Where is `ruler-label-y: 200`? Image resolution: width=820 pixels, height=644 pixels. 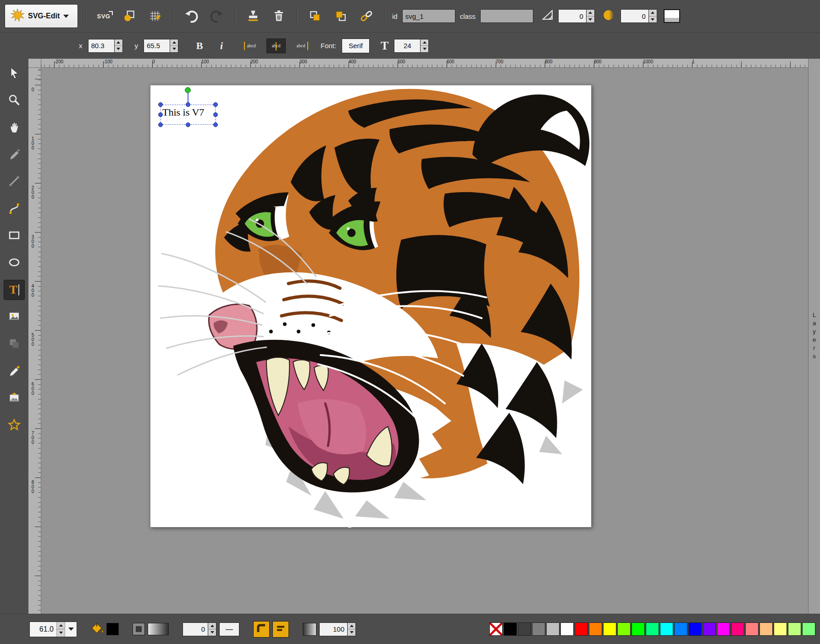 ruler-label-y: 200 is located at coordinates (33, 192).